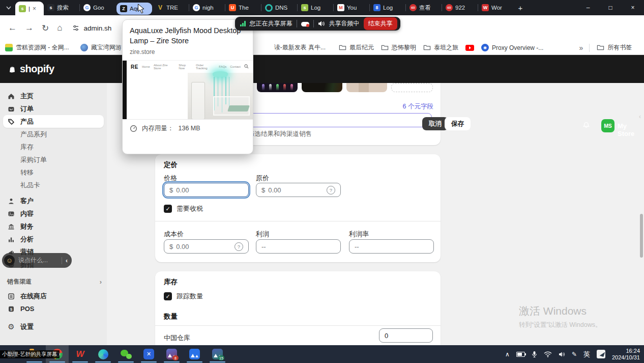 The image size is (644, 363). What do you see at coordinates (54, 282) in the screenshot?
I see `sales-channels-header: 销售渠道 ›` at bounding box center [54, 282].